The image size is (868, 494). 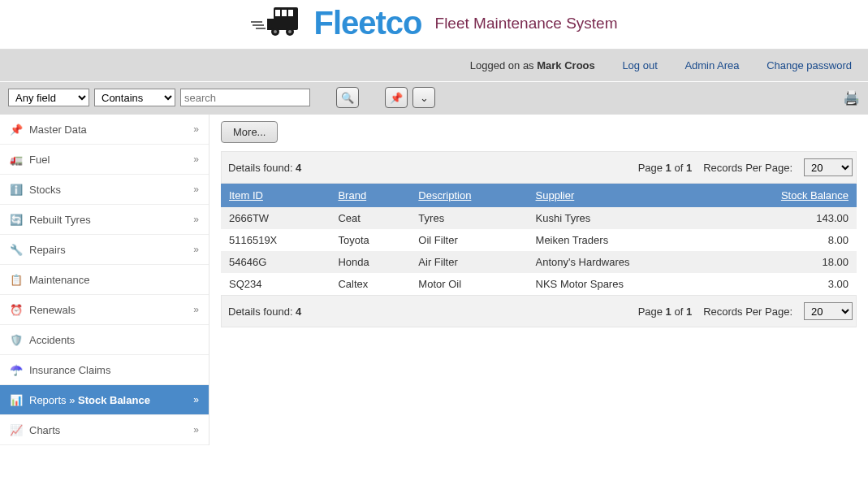 I want to click on col-stock-balance: Stock Balance, so click(x=786, y=195).